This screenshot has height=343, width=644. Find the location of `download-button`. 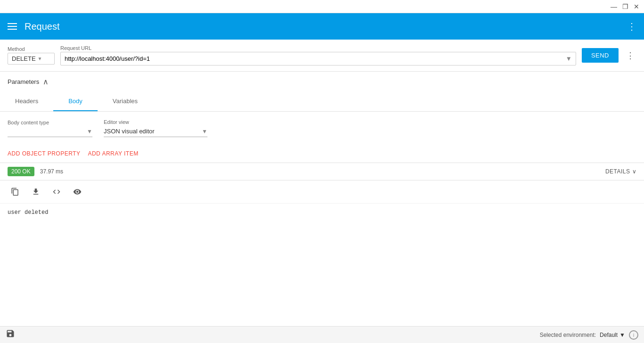

download-button is located at coordinates (36, 192).